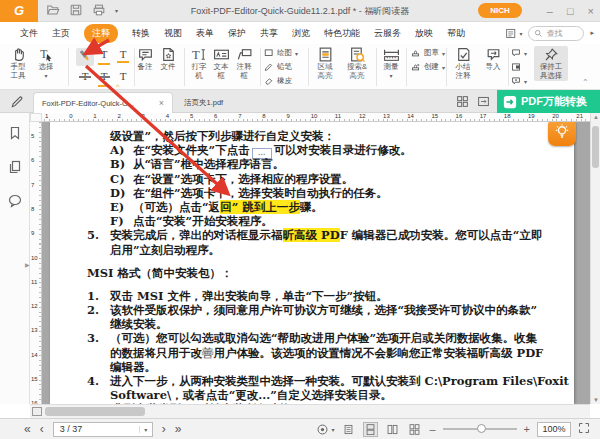 The image size is (600, 439). Describe the element at coordinates (424, 34) in the screenshot. I see `menu-item-放映: 放映` at that location.